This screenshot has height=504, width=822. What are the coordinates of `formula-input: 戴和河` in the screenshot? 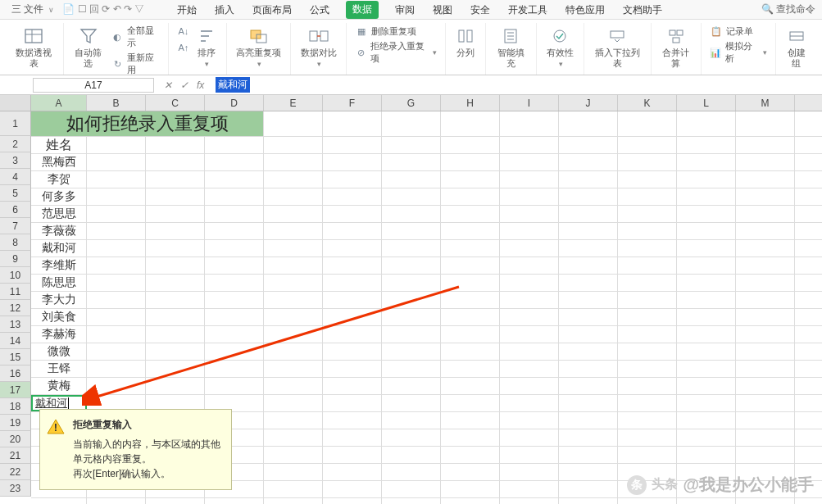 It's located at (233, 85).